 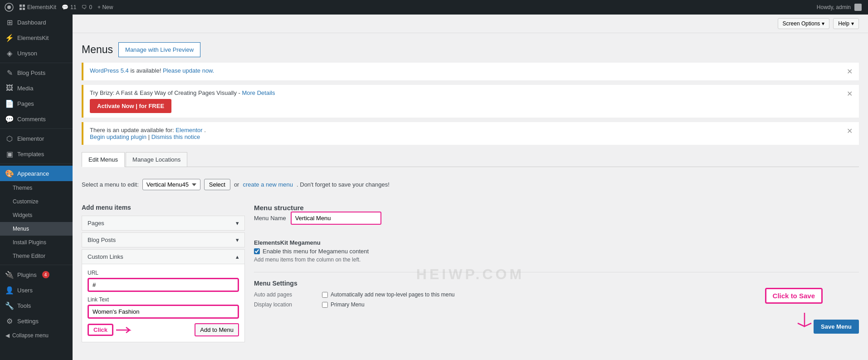 I want to click on users-icon: 👤, so click(x=10, y=290).